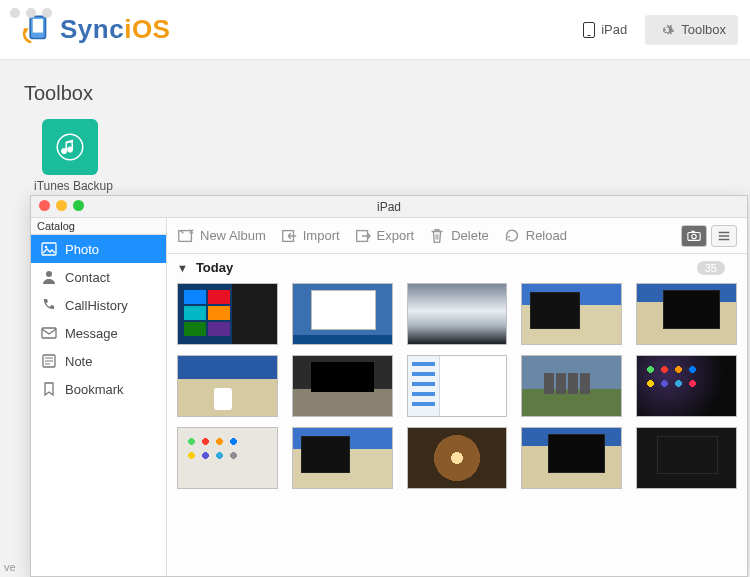  What do you see at coordinates (724, 236) in the screenshot?
I see `list-view-button` at bounding box center [724, 236].